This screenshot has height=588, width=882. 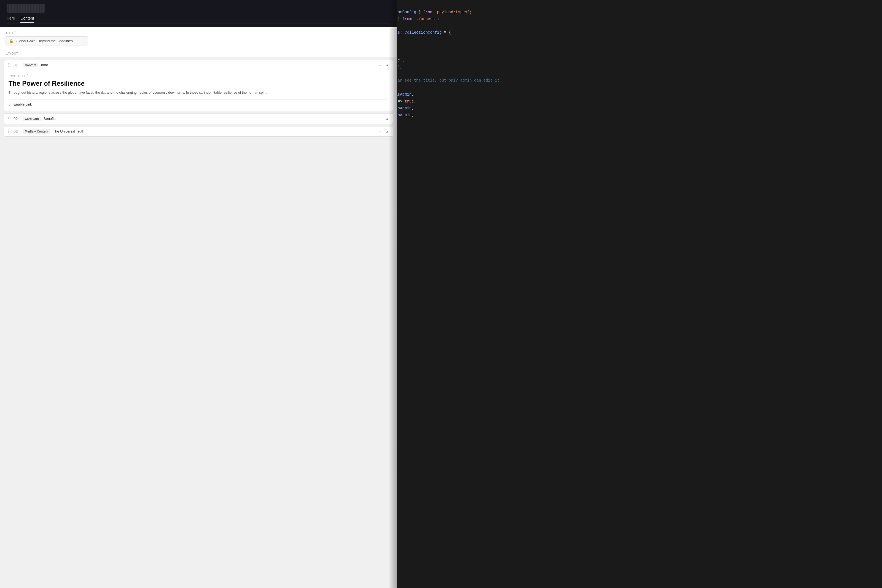 I want to click on code-line-16: 16 delete: isAdmin,, so click(x=609, y=116).